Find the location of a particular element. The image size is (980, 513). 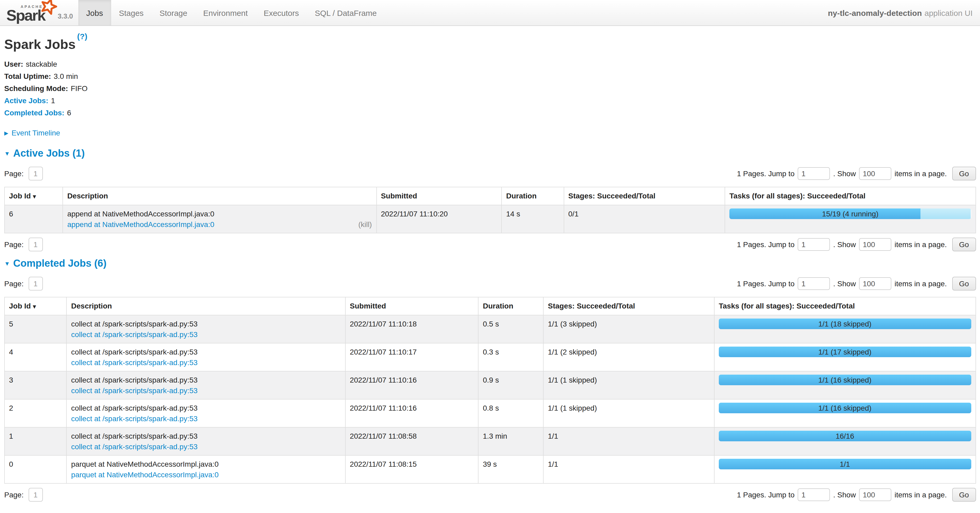

job-tasks-cell: 1/1 (17 skipped) is located at coordinates (845, 357).